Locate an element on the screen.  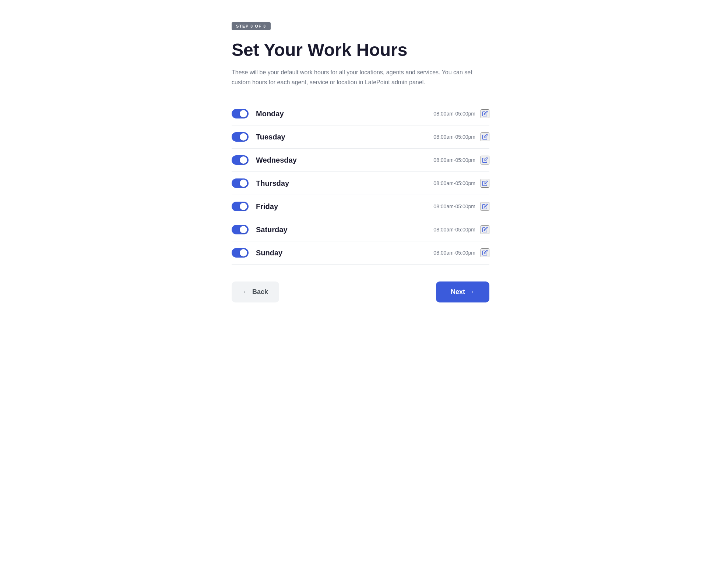
day-hours-tuesday: 08:00am-05:00pm is located at coordinates (454, 137).